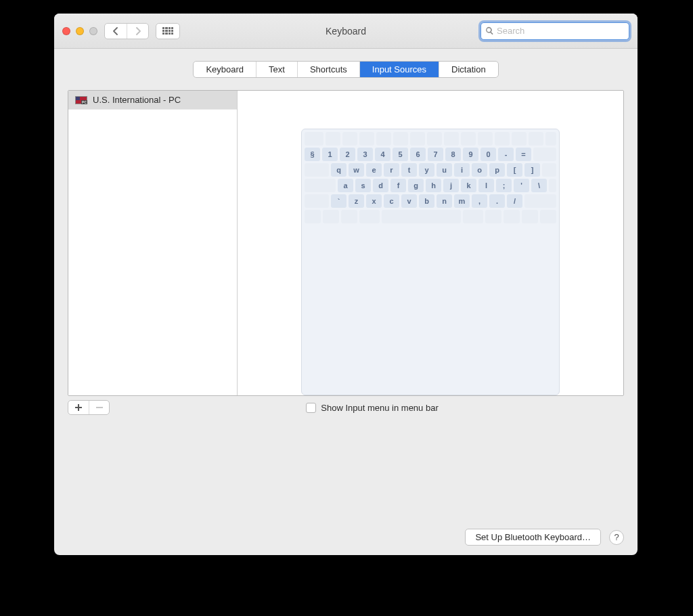 This screenshot has width=693, height=616. Describe the element at coordinates (328, 69) in the screenshot. I see `tab-shortcuts: Shortcuts` at that location.